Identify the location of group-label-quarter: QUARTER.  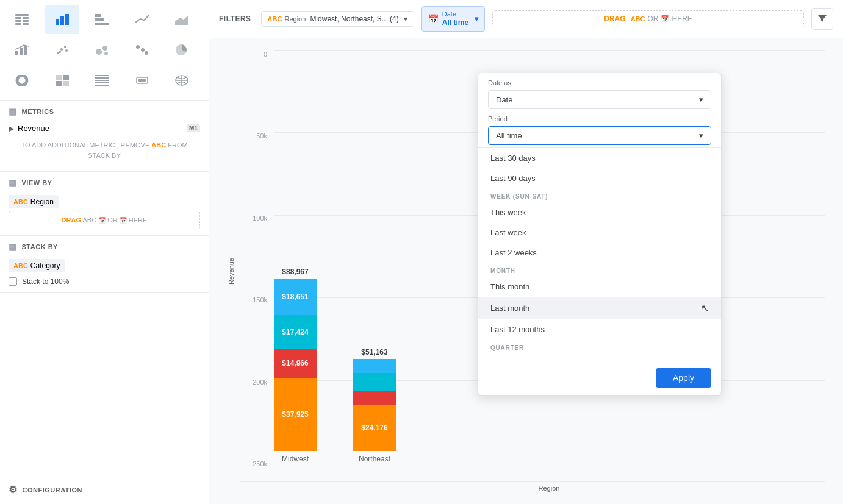
(600, 346).